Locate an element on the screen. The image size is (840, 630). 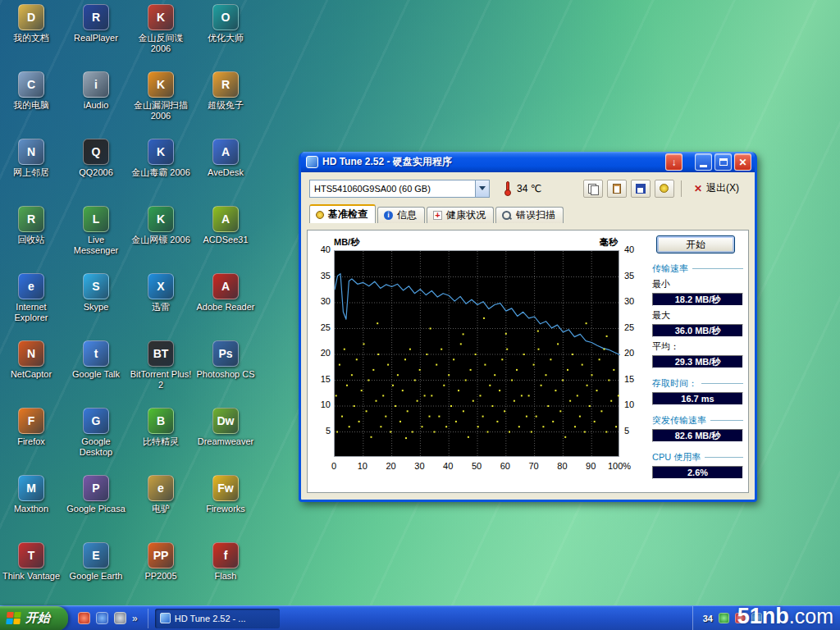
start-benchmark-button: 开始 is located at coordinates (696, 244).